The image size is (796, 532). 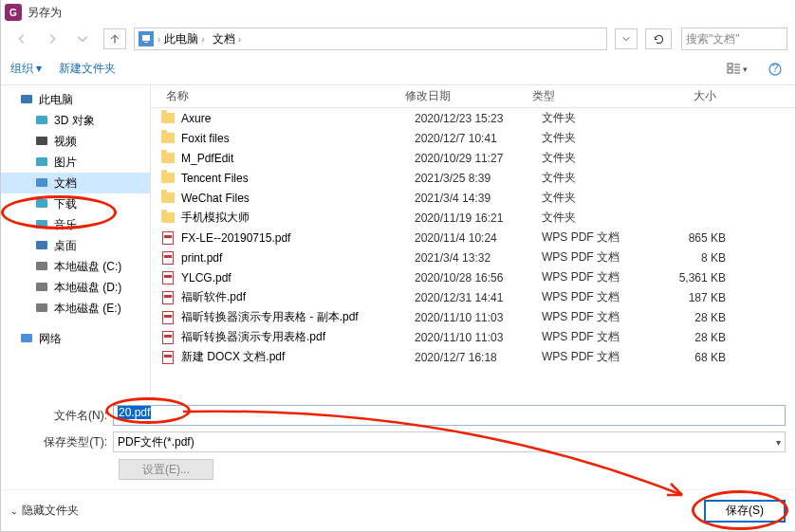 What do you see at coordinates (76, 339) in the screenshot?
I see `sidebar-item-net: 网络` at bounding box center [76, 339].